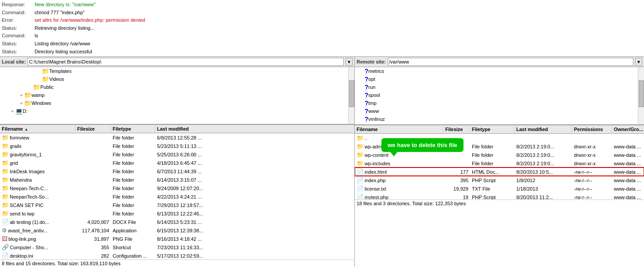 The width and height of the screenshot is (644, 267). What do you see at coordinates (177, 171) in the screenshot?
I see `local-file-row: 📁InkDesk Images File folder 6/7/2013 11:…` at bounding box center [177, 171].